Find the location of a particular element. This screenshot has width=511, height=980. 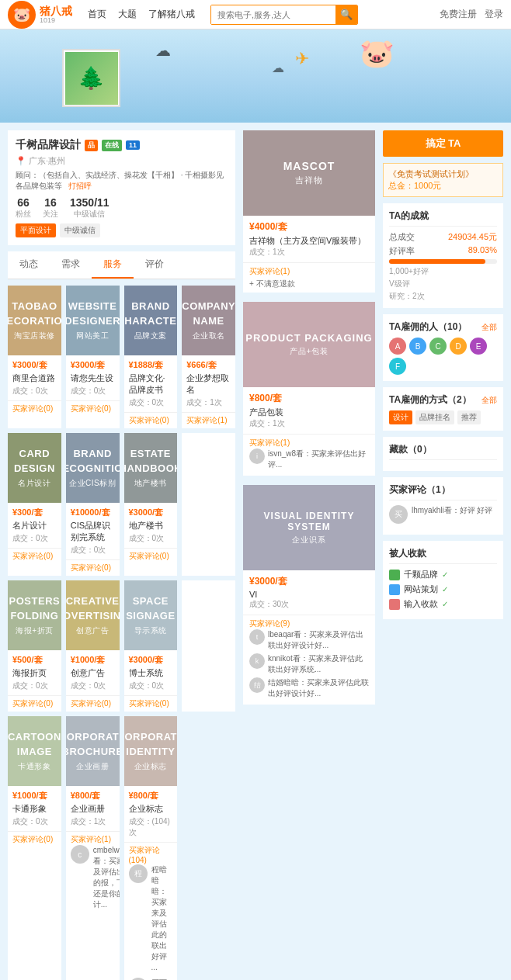

ta-followtype-card: TA雇佣的方式（2） 全部 设计 品牌挂名 推荐 is located at coordinates (443, 409).